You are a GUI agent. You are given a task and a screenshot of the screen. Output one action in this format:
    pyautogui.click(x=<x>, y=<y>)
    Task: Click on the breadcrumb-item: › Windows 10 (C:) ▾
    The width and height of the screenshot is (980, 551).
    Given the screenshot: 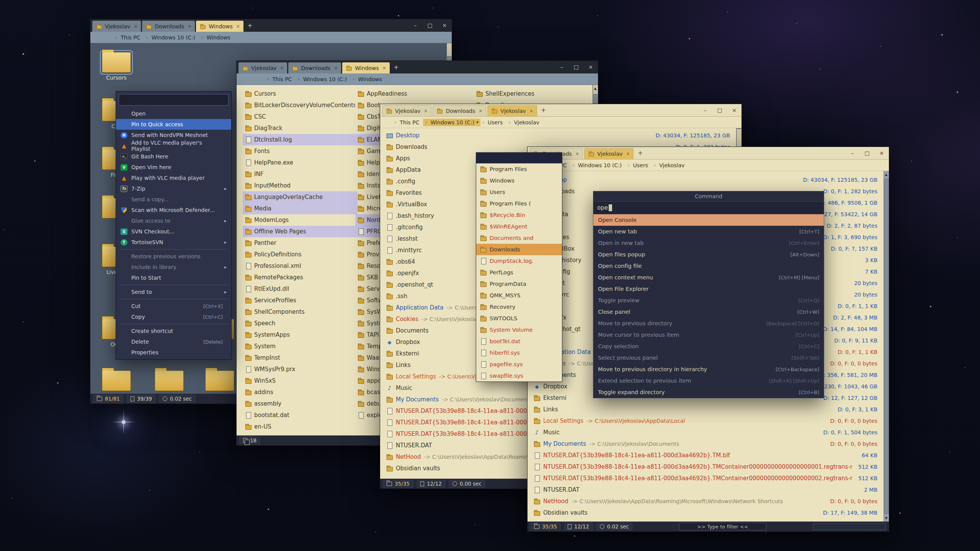 What is the action you would take?
    pyautogui.click(x=452, y=122)
    